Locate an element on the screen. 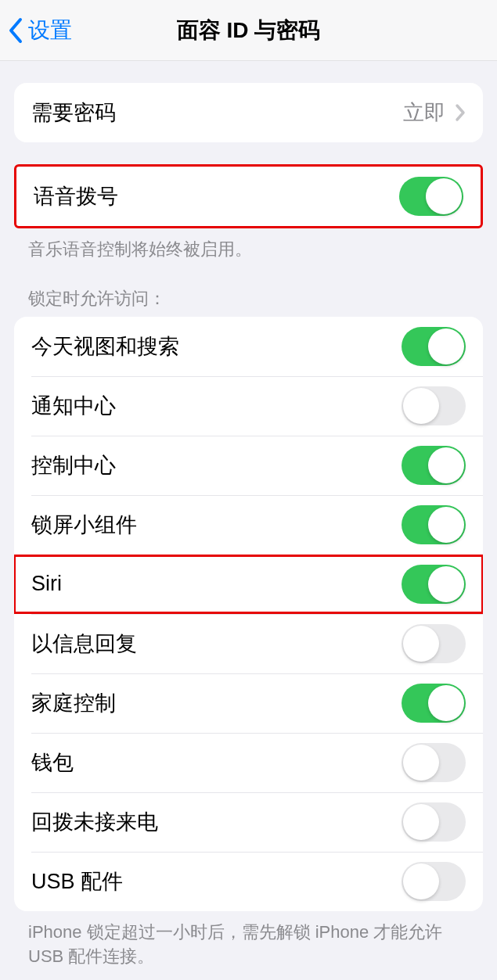 This screenshot has width=497, height=980. navigation-bar: 设置 面容 ID 与密码 is located at coordinates (249, 31).